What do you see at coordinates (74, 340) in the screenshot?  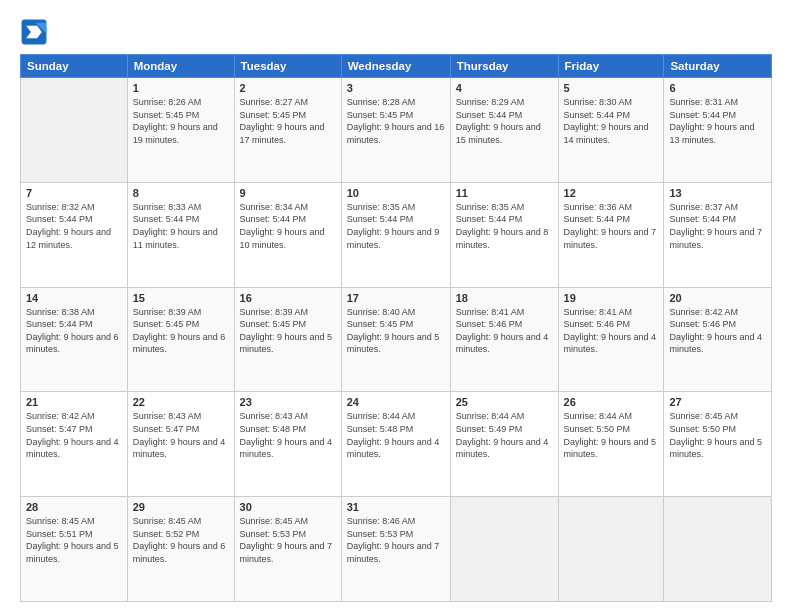 I see `calendar-cell: 14 Sunrise: 8:38 AMSunset: 5:44 PMDaylig…` at bounding box center [74, 340].